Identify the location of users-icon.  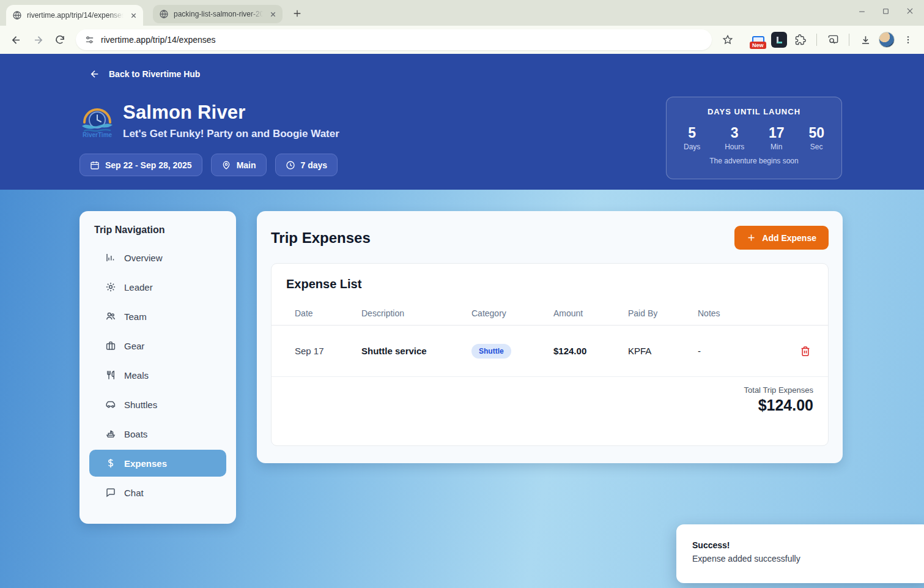
(111, 316).